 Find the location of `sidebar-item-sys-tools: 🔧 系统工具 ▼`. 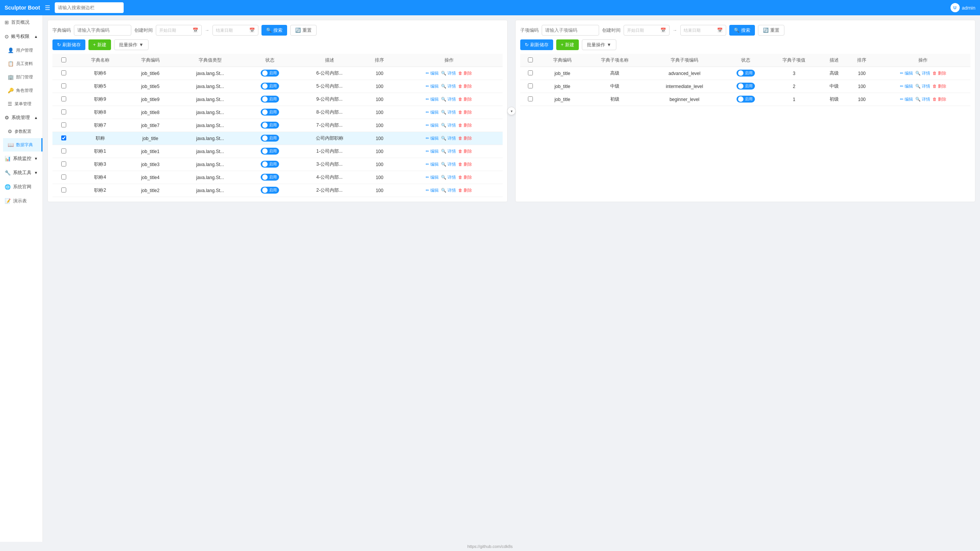

sidebar-item-sys-tools: 🔧 系统工具 ▼ is located at coordinates (21, 173).